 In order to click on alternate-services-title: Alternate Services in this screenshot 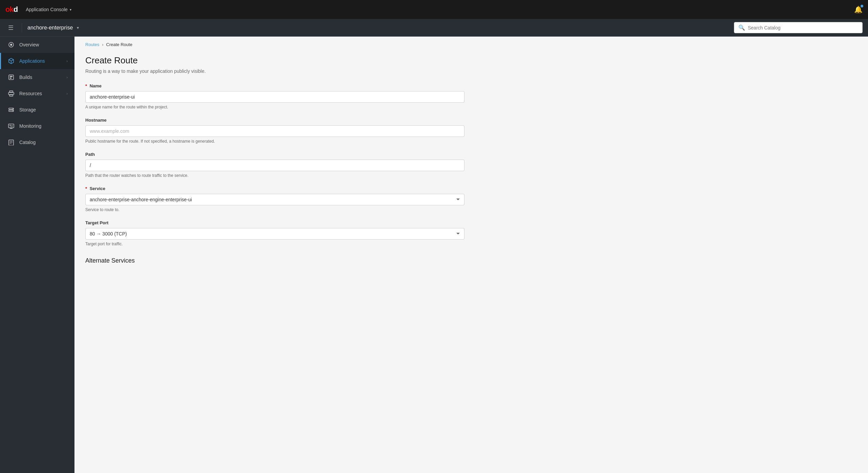, I will do `click(471, 260)`.